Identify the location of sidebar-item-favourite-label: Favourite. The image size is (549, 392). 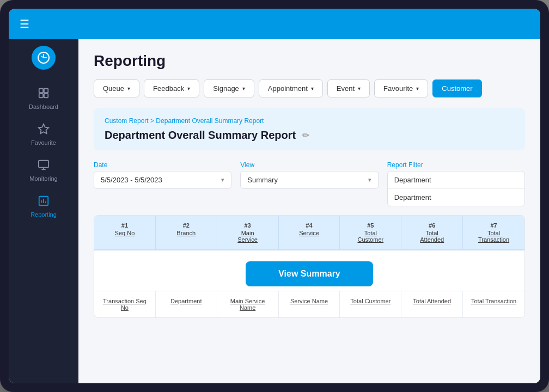
(44, 143).